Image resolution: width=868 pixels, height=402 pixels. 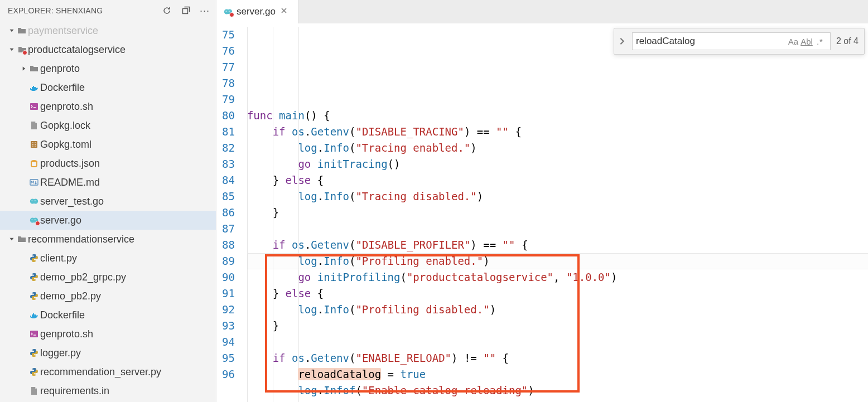 What do you see at coordinates (256, 12) in the screenshot?
I see `tab-label: server.go` at bounding box center [256, 12].